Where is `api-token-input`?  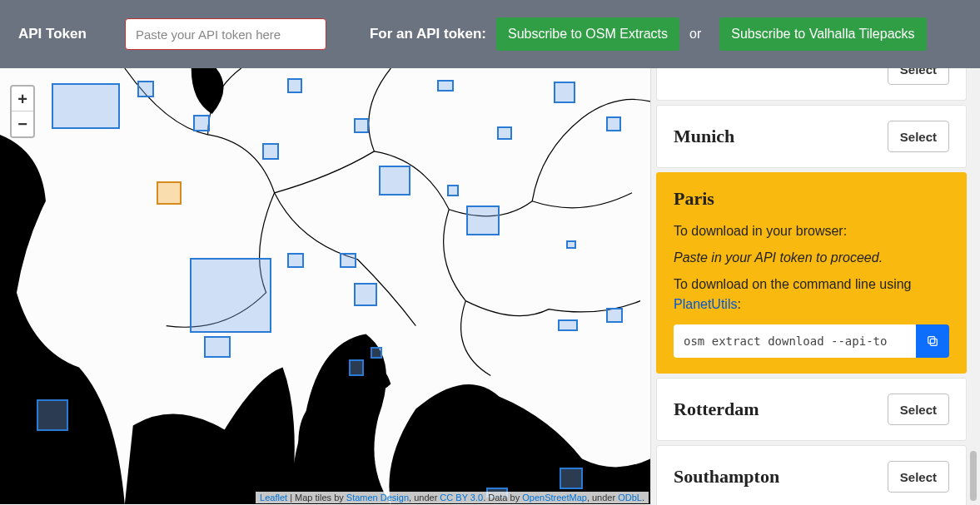
api-token-input is located at coordinates (226, 34).